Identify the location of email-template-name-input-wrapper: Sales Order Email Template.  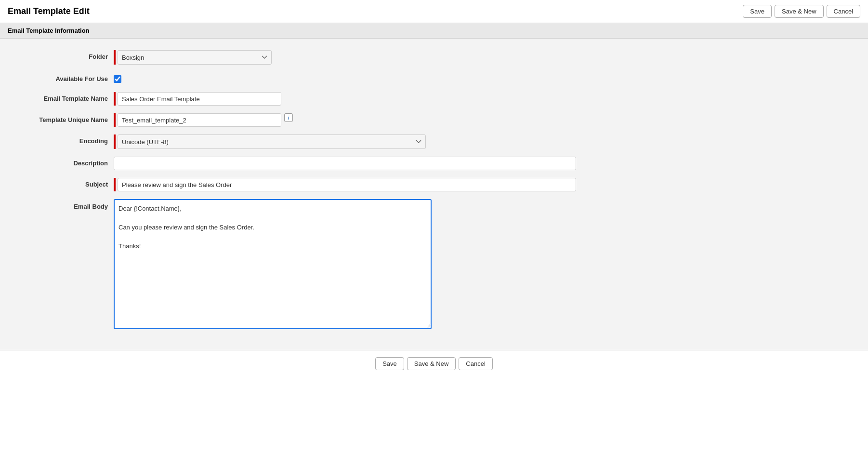
(345, 99).